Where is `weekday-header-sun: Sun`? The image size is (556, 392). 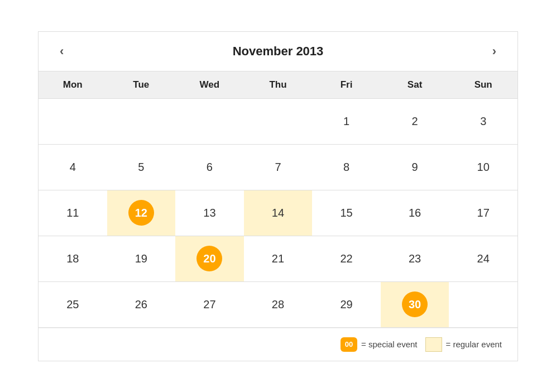
weekday-header-sun: Sun is located at coordinates (483, 85).